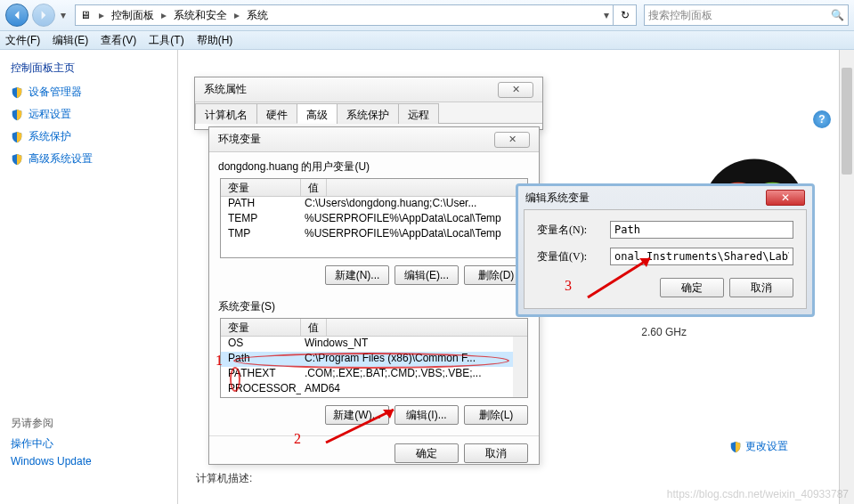 The width and height of the screenshot is (854, 504). I want to click on back-button, so click(17, 15).